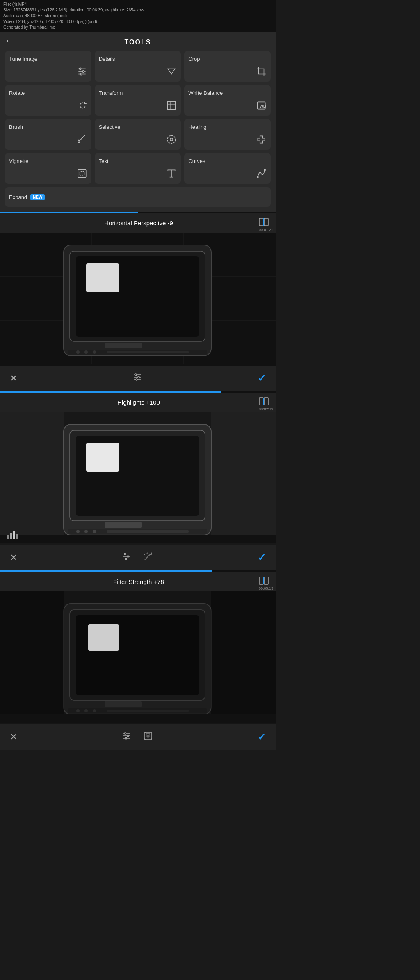  Describe the element at coordinates (138, 22) in the screenshot. I see `file-info-line4: Video: h264, yuv420p, 1280x720, 30.00 fp…` at that location.